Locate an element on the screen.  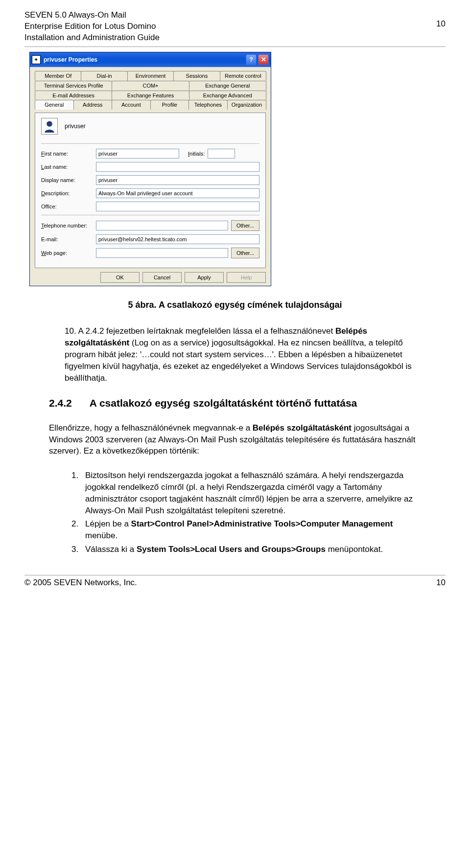
list-number: 1. is located at coordinates (78, 493).